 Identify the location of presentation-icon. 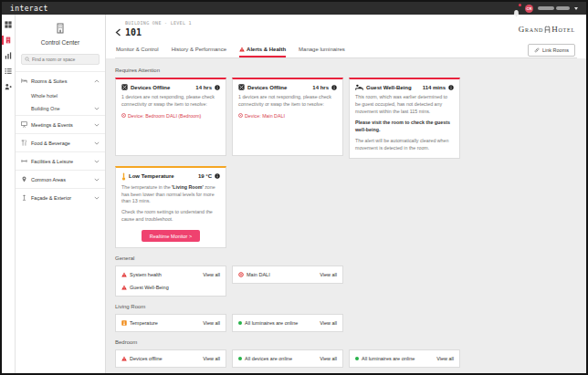
(24, 124).